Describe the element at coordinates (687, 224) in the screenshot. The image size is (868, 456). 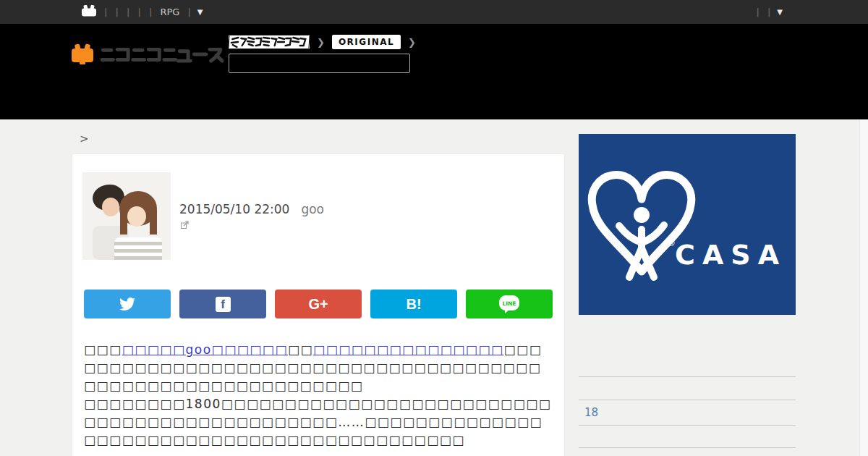
I see `casa-logo: ® CASA` at that location.